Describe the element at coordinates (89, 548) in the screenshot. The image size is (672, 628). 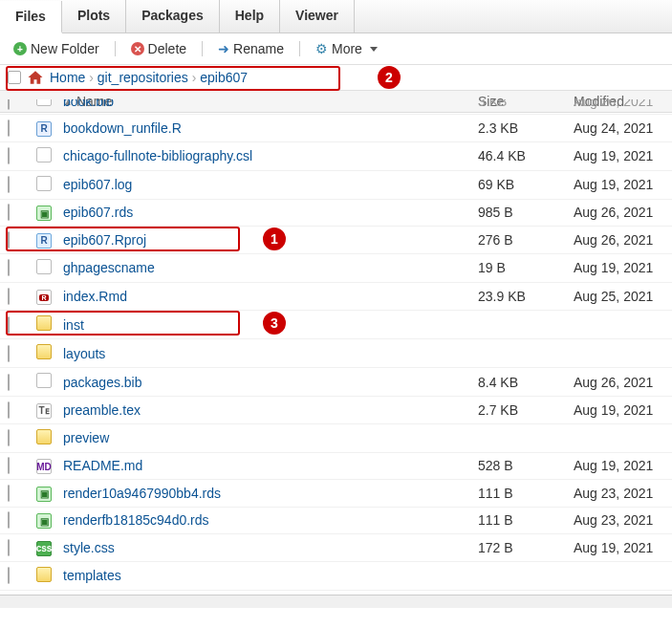
I see `file-name: style.css` at that location.